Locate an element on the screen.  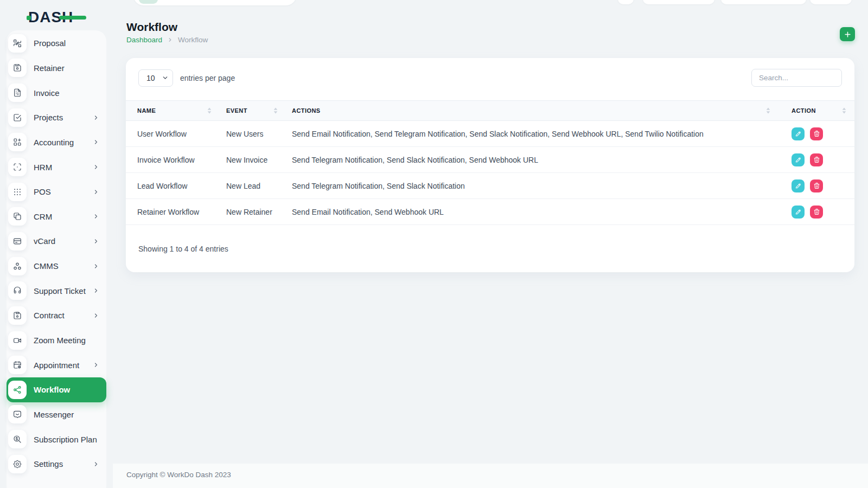
sidebar-item-label: Appointment is located at coordinates (56, 365).